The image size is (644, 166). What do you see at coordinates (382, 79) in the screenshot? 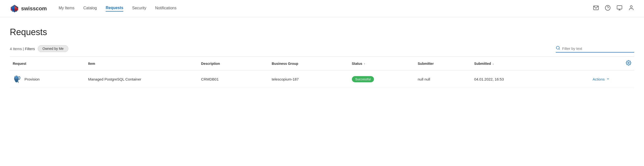
I see `status-cell: Successful` at bounding box center [382, 79].